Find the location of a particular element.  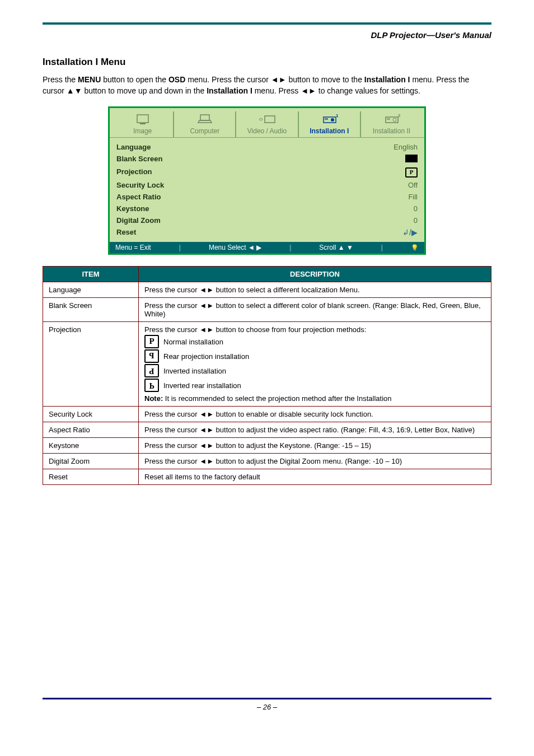

item-cell: Language is located at coordinates (91, 290).